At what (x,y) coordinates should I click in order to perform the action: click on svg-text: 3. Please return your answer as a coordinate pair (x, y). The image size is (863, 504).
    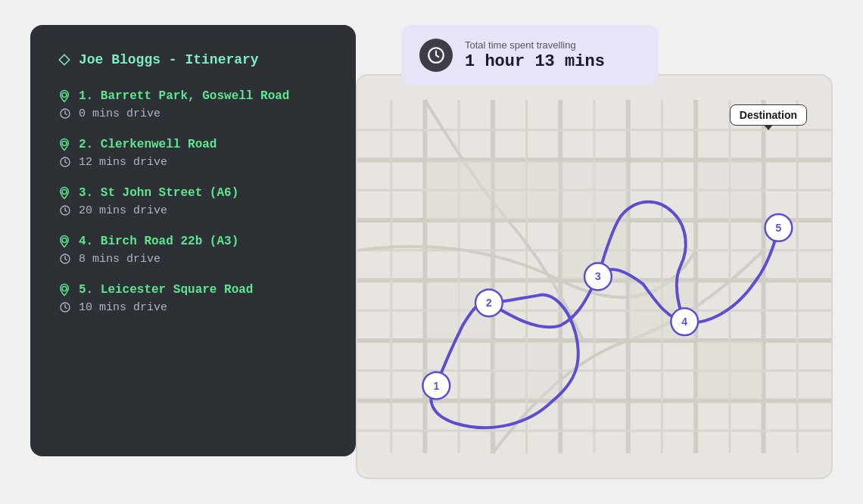
    Looking at the image, I should click on (598, 276).